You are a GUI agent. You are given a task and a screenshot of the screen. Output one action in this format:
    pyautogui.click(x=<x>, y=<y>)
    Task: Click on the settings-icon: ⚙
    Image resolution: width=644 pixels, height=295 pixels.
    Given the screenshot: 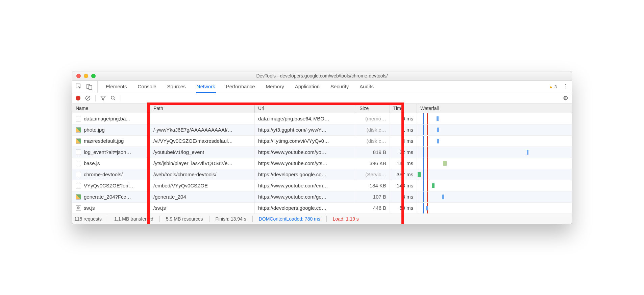 What is the action you would take?
    pyautogui.click(x=566, y=98)
    